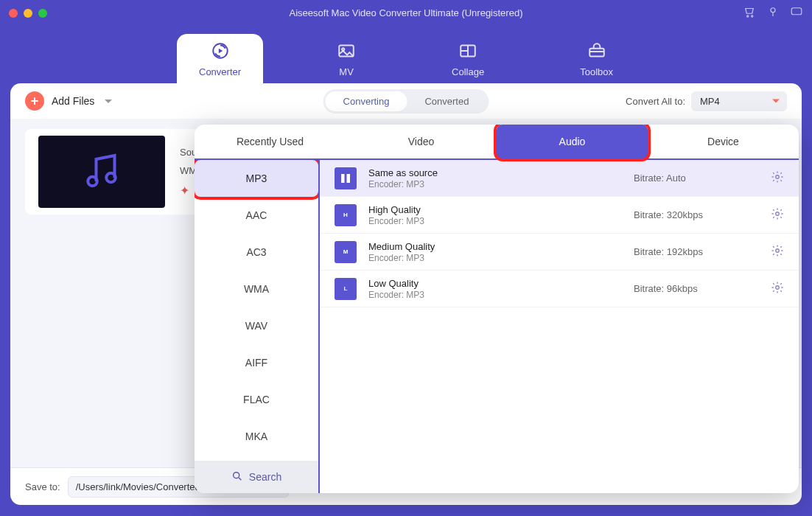 The width and height of the screenshot is (812, 516). I want to click on key-icon, so click(773, 13).